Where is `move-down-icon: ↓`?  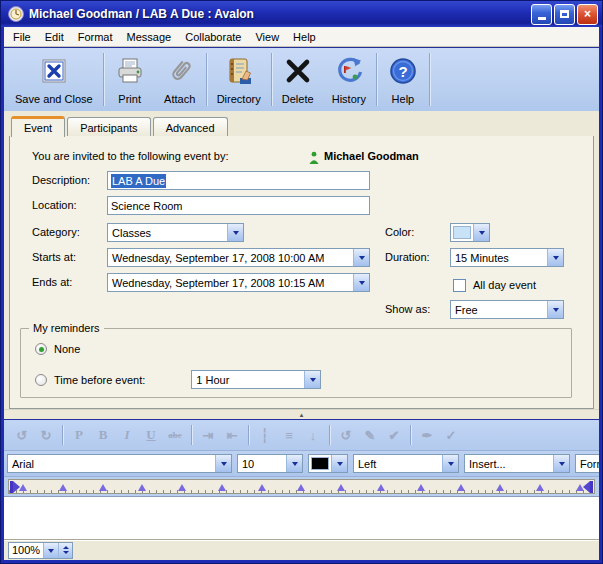
move-down-icon: ↓ is located at coordinates (313, 436).